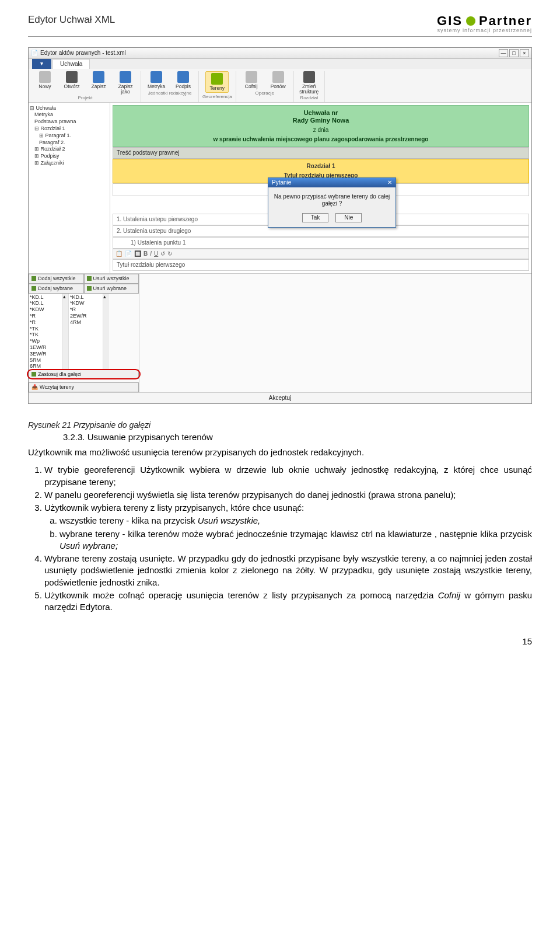 The image size is (560, 927). I want to click on terrain-list-left: *KD.L*KD.L*KDW*R*R*TK*TK*Wp1EW/R3EW/R5RM…, so click(46, 332).